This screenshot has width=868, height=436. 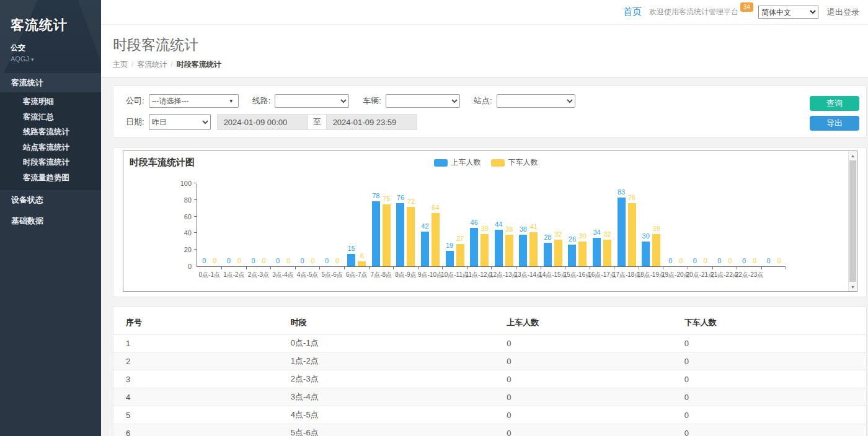 What do you see at coordinates (120, 64) in the screenshot?
I see `breadcrumb-link: 主页` at bounding box center [120, 64].